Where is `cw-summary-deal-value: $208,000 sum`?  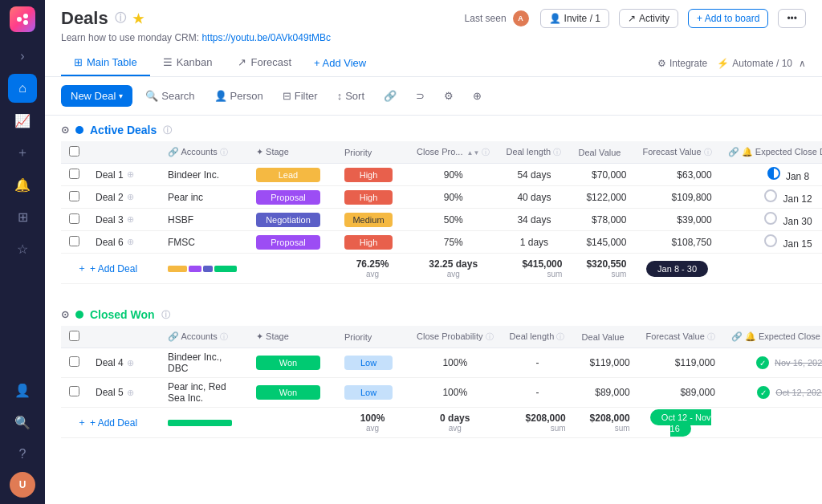
cw-summary-deal-value: $208,000 sum is located at coordinates (538, 423).